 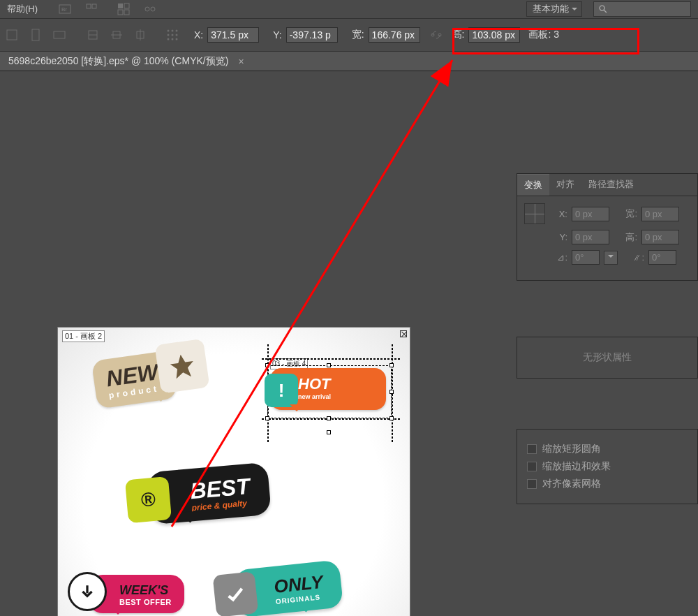 I want to click on reference-grid-icon, so click(x=172, y=35).